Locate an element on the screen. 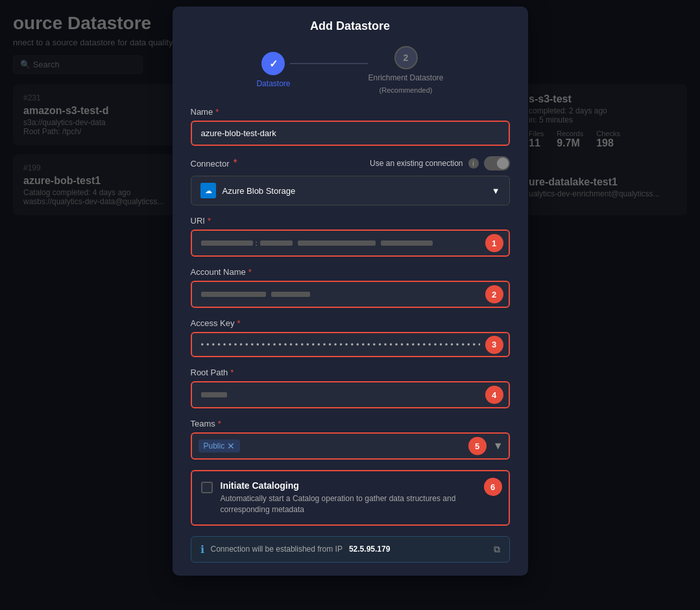 This screenshot has width=700, height=610. step-2-label: Enrichment Datastore is located at coordinates (405, 78).